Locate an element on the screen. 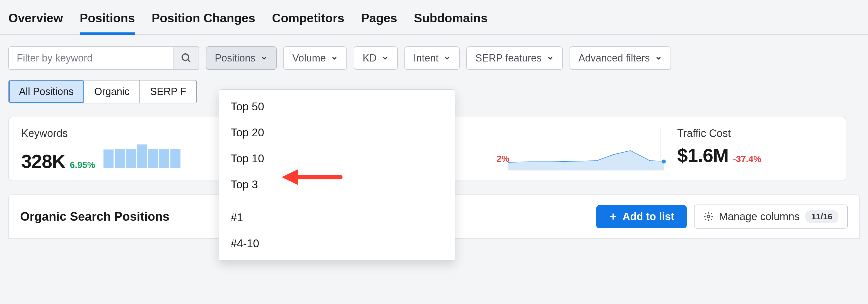  filter-positions: Positions is located at coordinates (241, 58).